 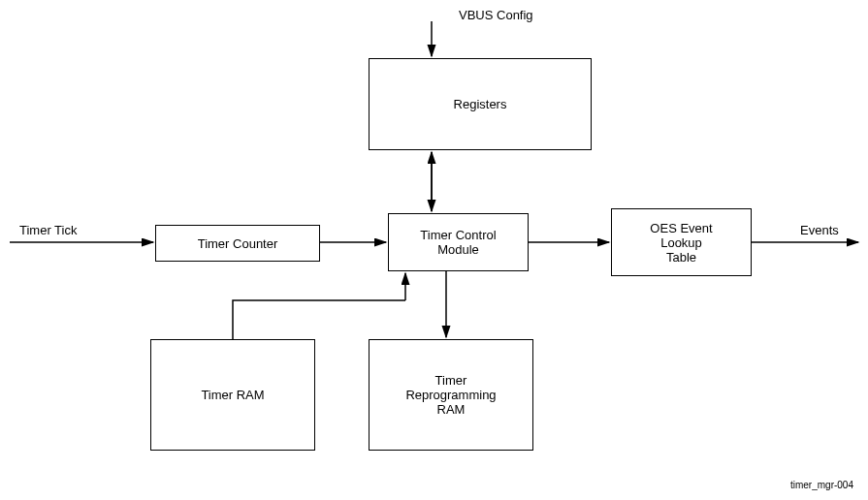 I want to click on line-timerram-to-control, so click(x=319, y=320).